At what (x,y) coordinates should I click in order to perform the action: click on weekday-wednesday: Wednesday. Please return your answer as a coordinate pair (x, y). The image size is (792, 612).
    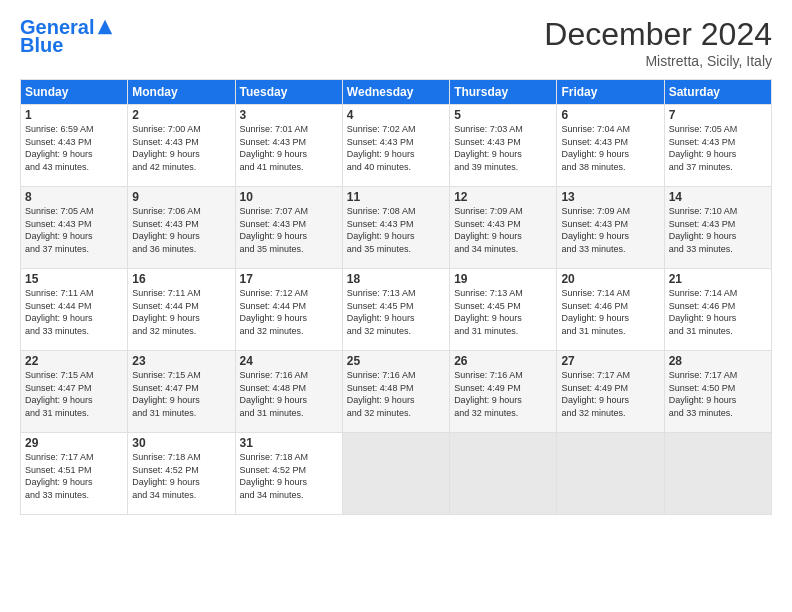
    Looking at the image, I should click on (396, 92).